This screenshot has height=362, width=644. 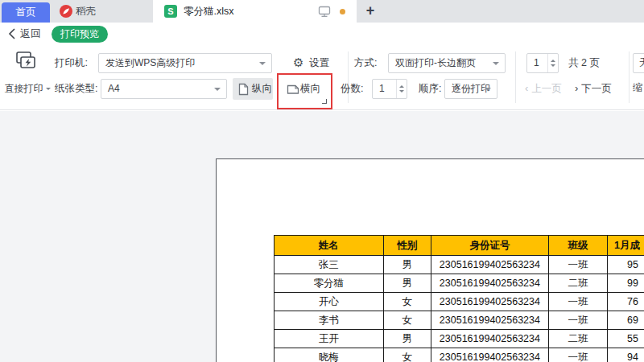 What do you see at coordinates (253, 88) in the screenshot?
I see `portrait-button: 纵向` at bounding box center [253, 88].